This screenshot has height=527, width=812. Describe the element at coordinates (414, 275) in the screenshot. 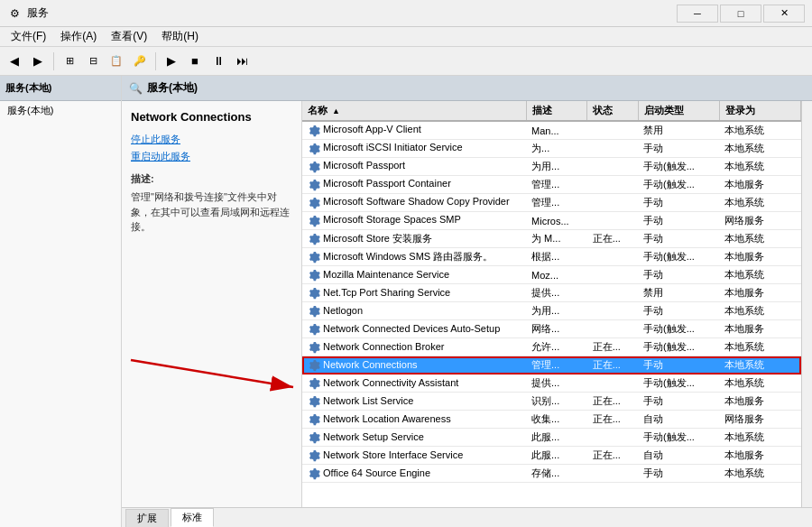

I see `service-name-cell: Mozilla Maintenance Service` at that location.